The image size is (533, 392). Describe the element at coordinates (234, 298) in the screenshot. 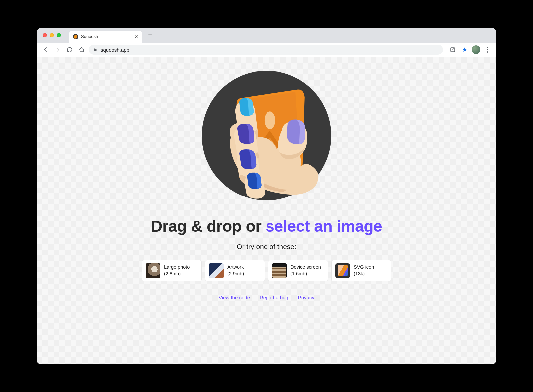

I see `link-view-code: View the code` at that location.